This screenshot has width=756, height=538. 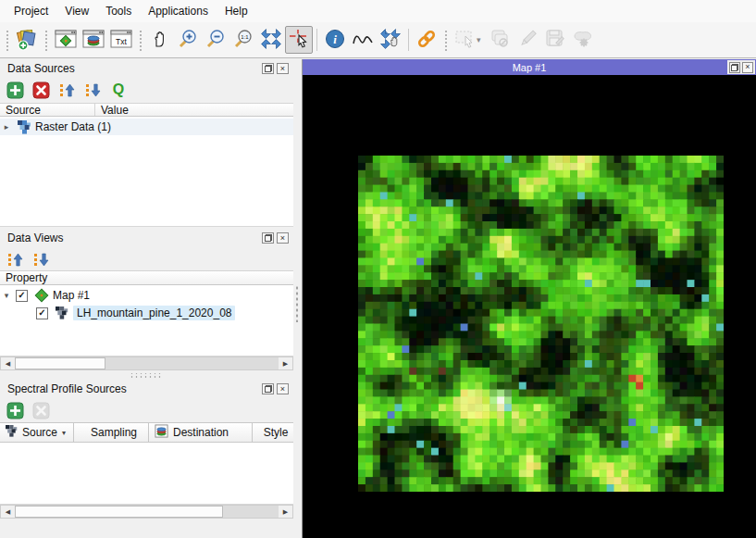 I want to click on raster-data-group-row: ▸ Raster Data (1), so click(x=146, y=127).